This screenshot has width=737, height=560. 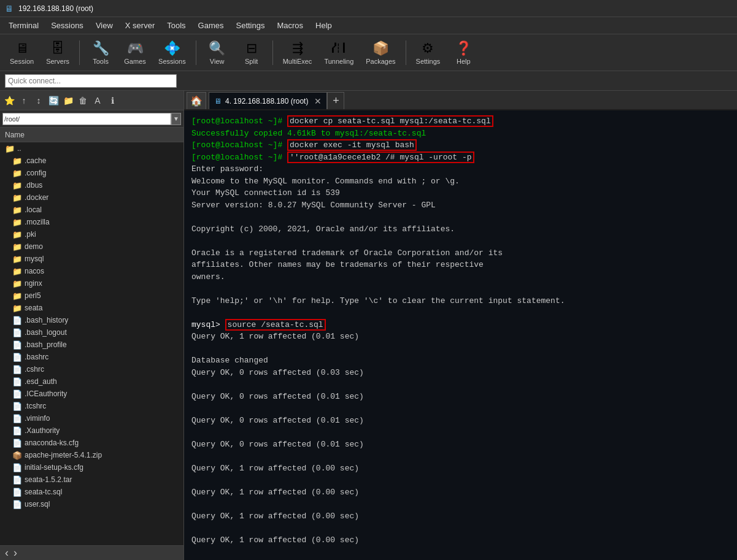 I want to click on file-item: 📄seata-1.5.2.tar, so click(x=92, y=480).